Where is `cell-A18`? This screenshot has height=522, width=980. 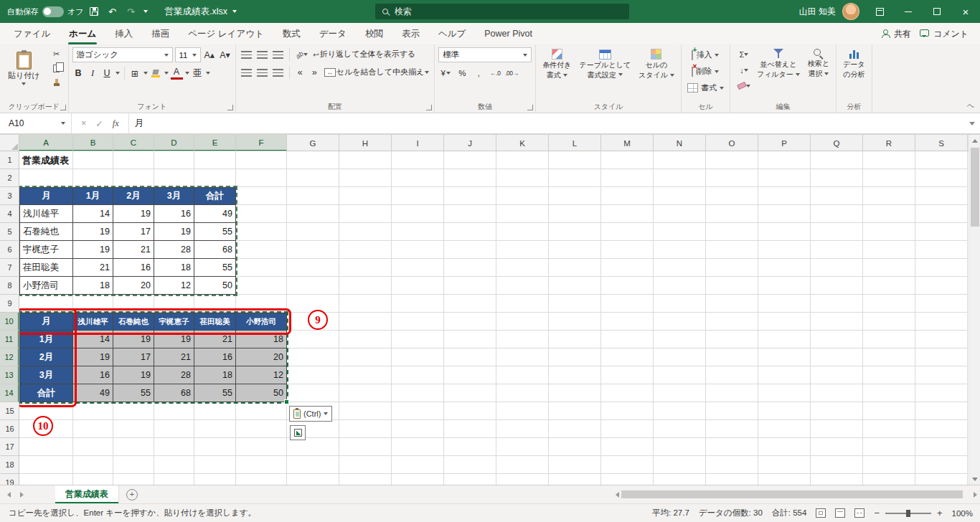 cell-A18 is located at coordinates (46, 465).